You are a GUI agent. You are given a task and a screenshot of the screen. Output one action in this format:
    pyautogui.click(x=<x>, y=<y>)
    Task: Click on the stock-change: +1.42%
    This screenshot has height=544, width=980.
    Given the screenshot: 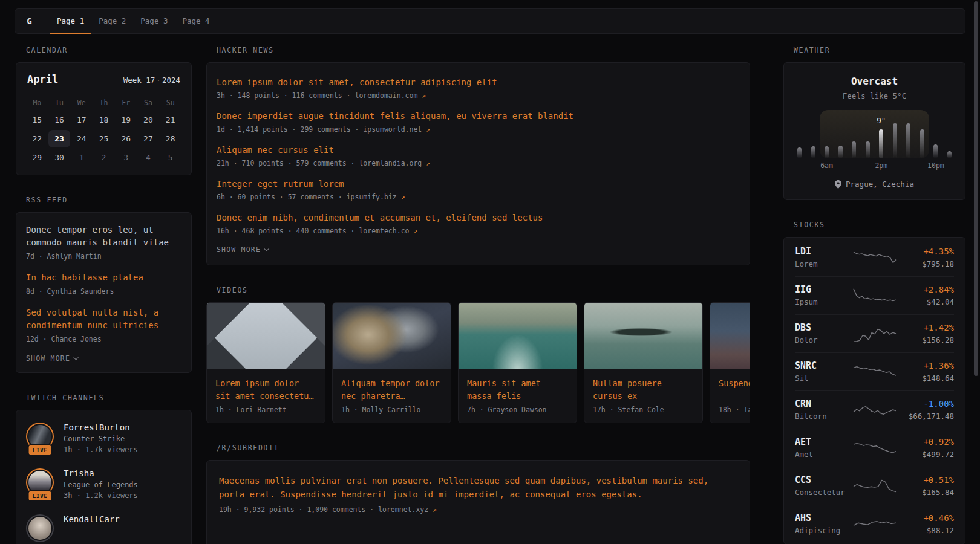 What is the action you would take?
    pyautogui.click(x=926, y=328)
    